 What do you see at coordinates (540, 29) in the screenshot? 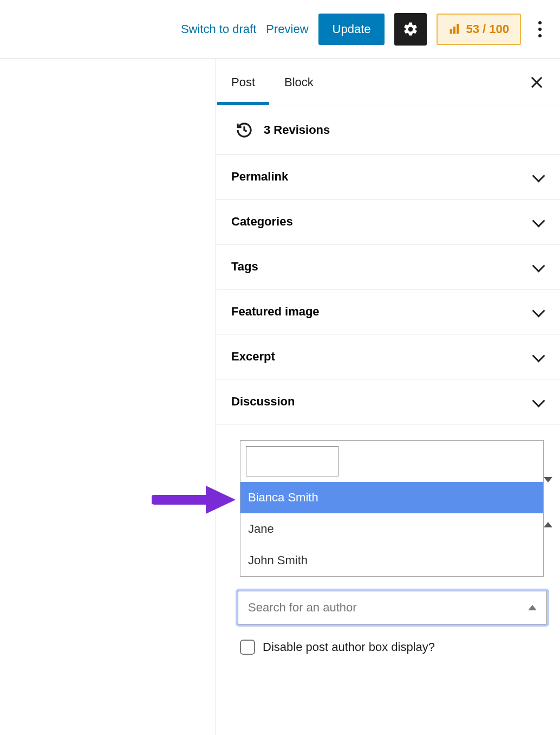
I see `more-menu-button` at bounding box center [540, 29].